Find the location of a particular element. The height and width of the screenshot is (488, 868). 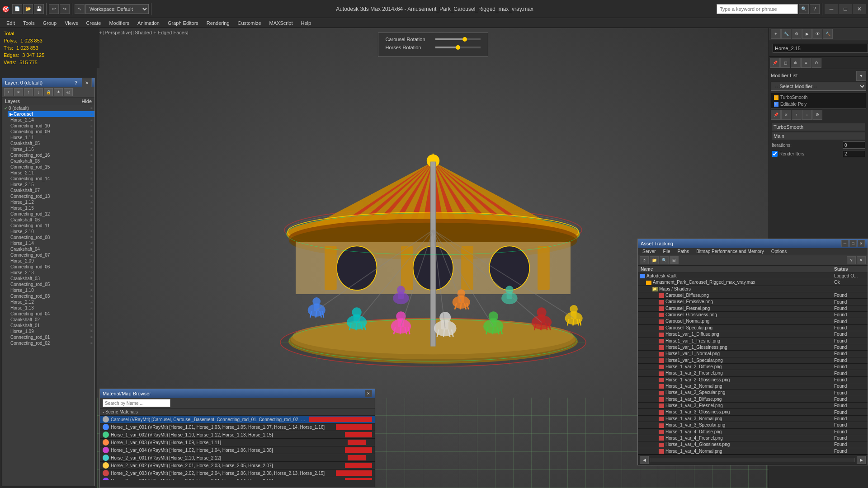

layer-item: Crankshaft_02≡ is located at coordinates (51, 320).